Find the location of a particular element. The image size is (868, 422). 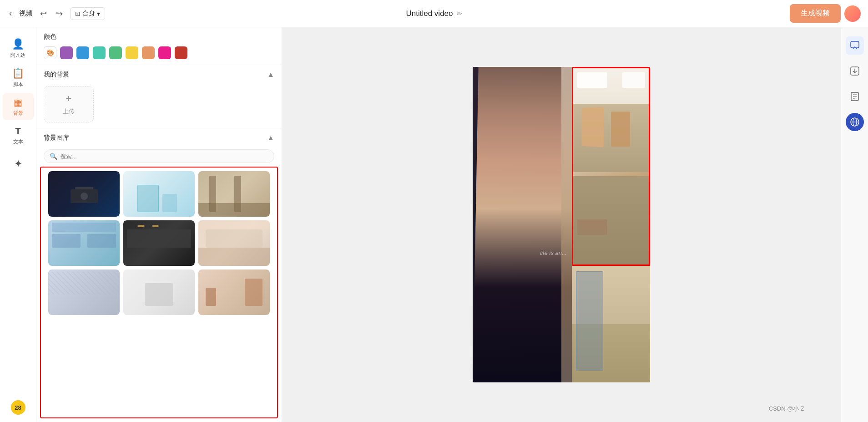

book-icon-button is located at coordinates (855, 97).